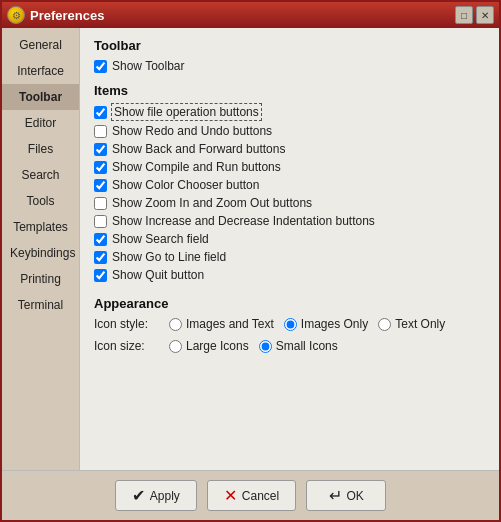 This screenshot has width=501, height=522. I want to click on radio-small-icons-input, so click(266, 346).